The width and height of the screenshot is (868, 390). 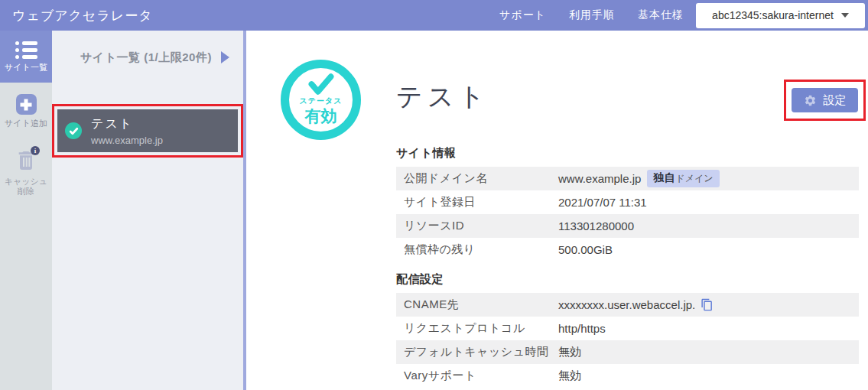 What do you see at coordinates (73, 131) in the screenshot?
I see `status-check-icon` at bounding box center [73, 131].